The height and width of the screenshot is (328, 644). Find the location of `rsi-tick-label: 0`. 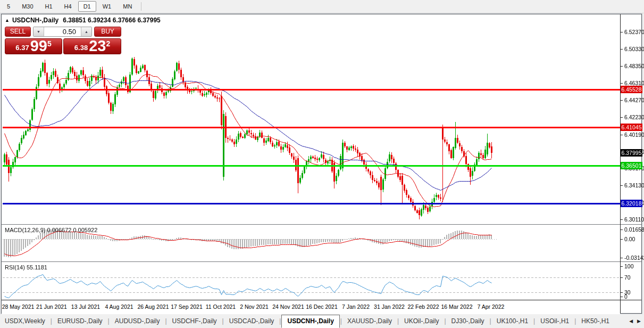

rsi-tick-label: 0 is located at coordinates (626, 297).